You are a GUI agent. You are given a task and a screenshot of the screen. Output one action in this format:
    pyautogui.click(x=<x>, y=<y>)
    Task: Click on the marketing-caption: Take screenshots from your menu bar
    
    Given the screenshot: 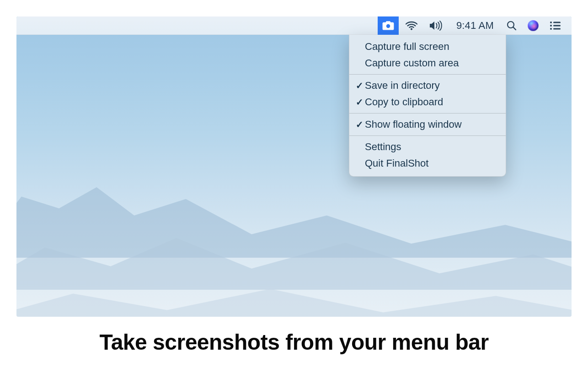 What is the action you would take?
    pyautogui.click(x=294, y=342)
    